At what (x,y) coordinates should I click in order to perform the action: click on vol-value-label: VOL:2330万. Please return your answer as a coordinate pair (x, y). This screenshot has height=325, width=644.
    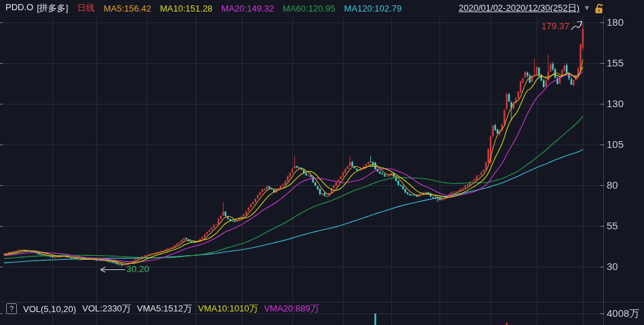
    Looking at the image, I should click on (107, 309).